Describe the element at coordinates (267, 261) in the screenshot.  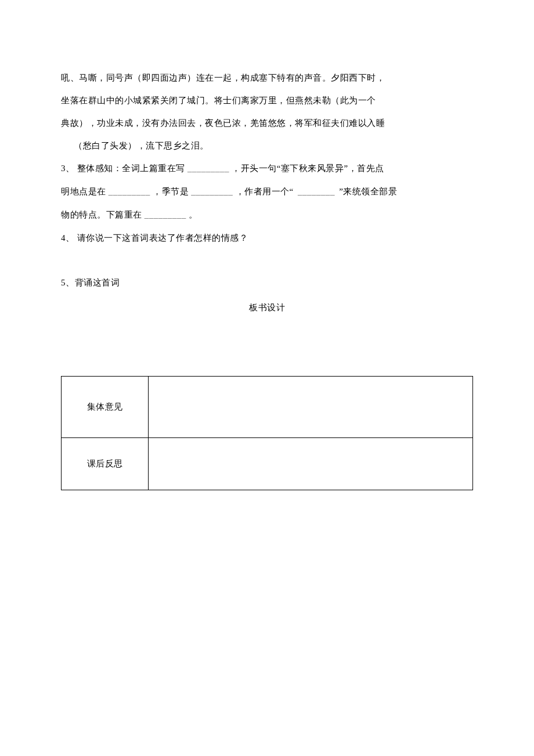
I see `spacer` at that location.